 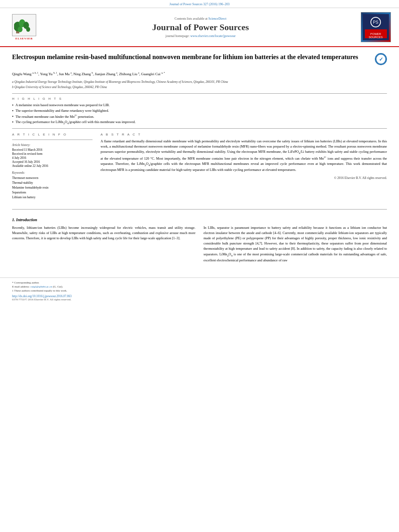 What do you see at coordinates (200, 220) in the screenshot?
I see `section-title: 1. Introduction` at bounding box center [200, 220].